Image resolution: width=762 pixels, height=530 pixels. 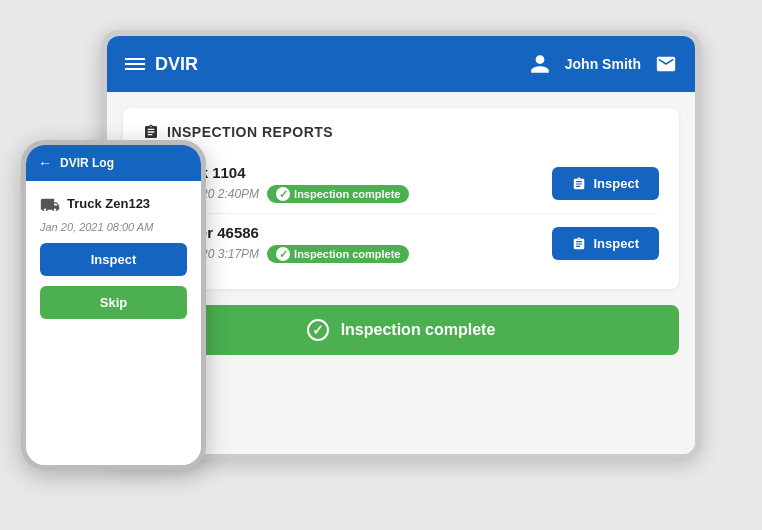 I want to click on user-name: John Smith, so click(x=603, y=64).